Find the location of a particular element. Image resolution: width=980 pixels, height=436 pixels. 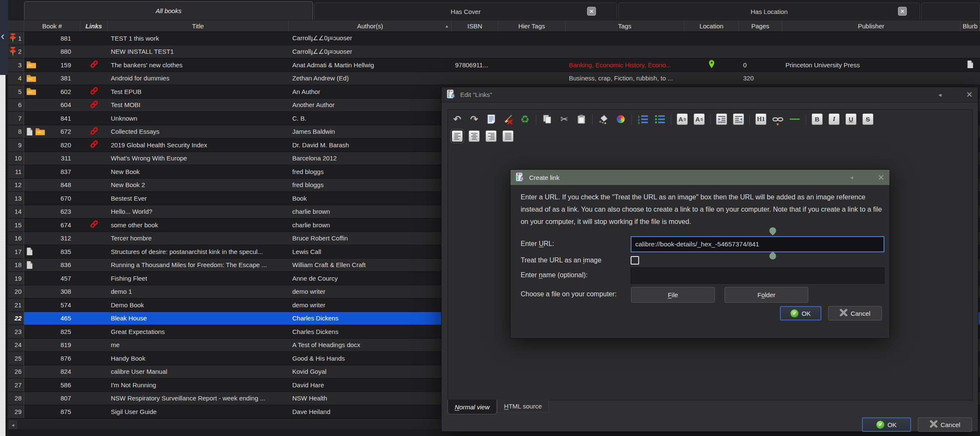

cell-author: Kovid Goyal is located at coordinates (371, 372).